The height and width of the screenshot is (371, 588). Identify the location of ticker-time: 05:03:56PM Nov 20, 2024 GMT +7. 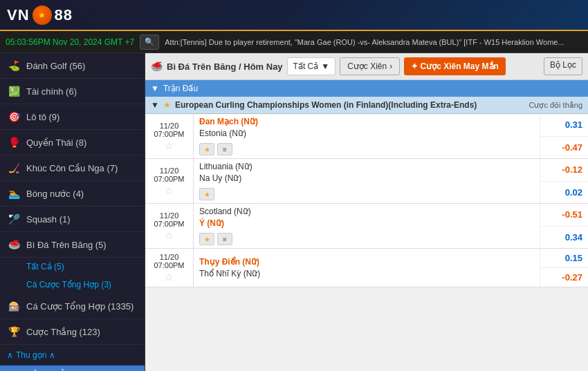
(70, 42).